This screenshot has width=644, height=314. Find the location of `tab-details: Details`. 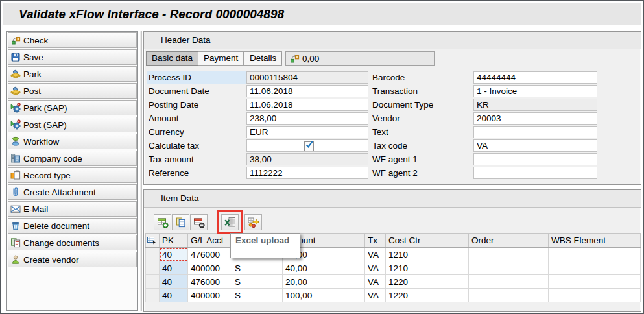

tab-details: Details is located at coordinates (263, 58).